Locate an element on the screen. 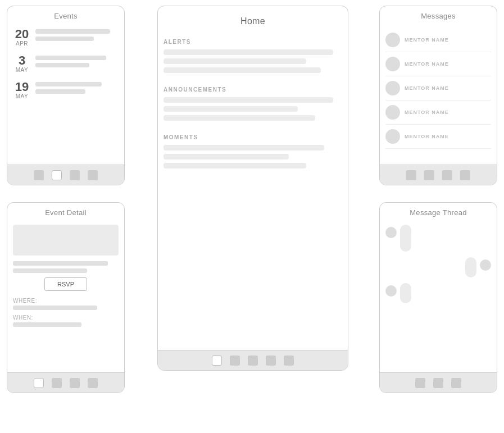  event-detail-title: Event Detail is located at coordinates (66, 211).